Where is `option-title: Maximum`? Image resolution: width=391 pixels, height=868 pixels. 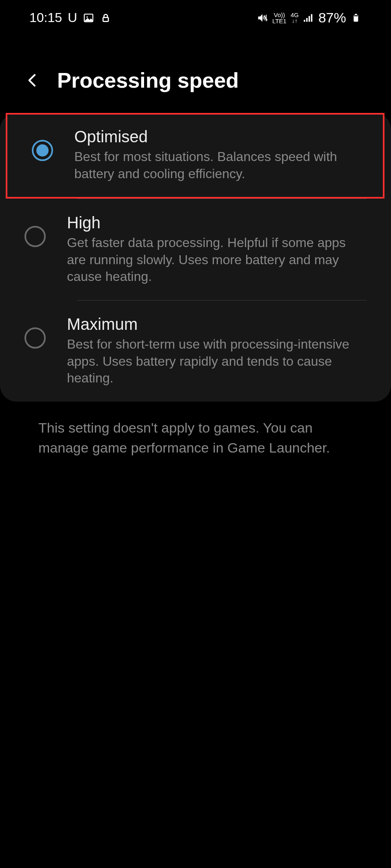 option-title: Maximum is located at coordinates (217, 325).